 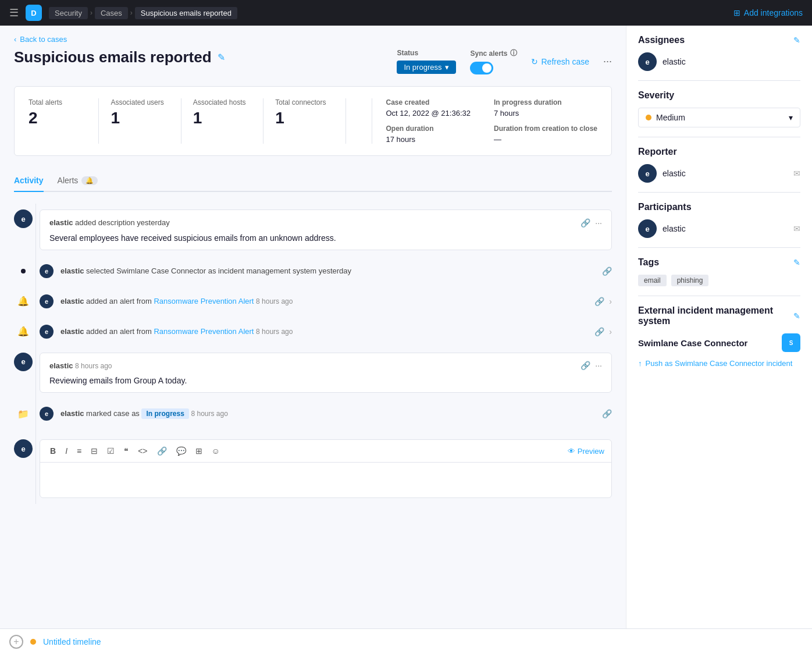 What do you see at coordinates (79, 451) in the screenshot?
I see `align-button: ≡` at bounding box center [79, 451].